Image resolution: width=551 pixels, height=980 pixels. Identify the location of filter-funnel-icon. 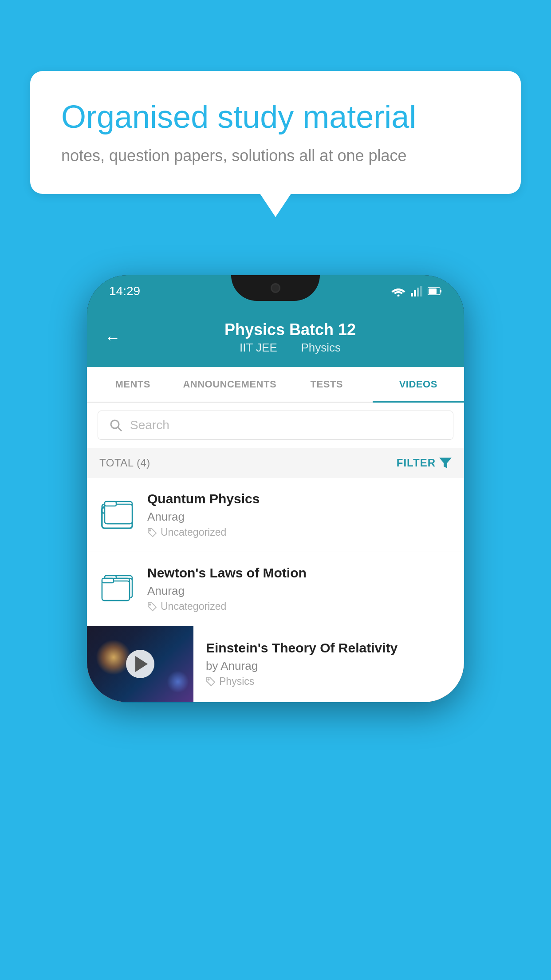
(445, 463).